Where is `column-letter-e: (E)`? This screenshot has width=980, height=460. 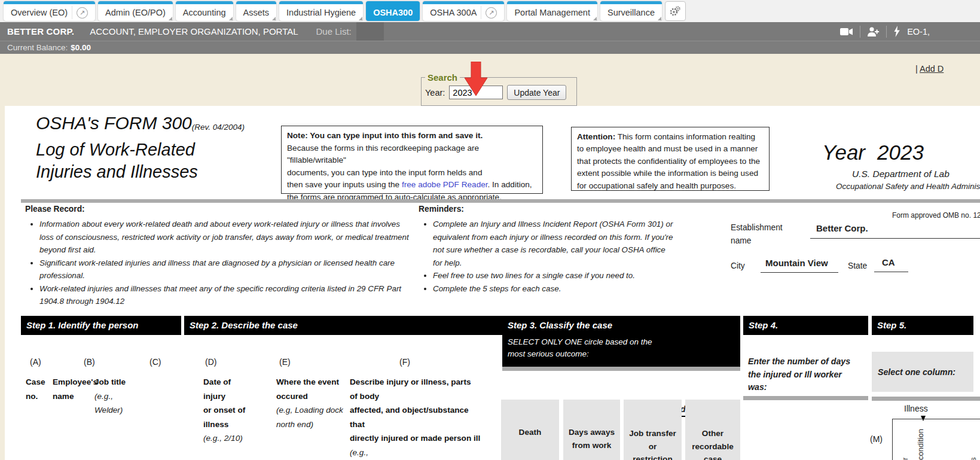 column-letter-e: (E) is located at coordinates (285, 362).